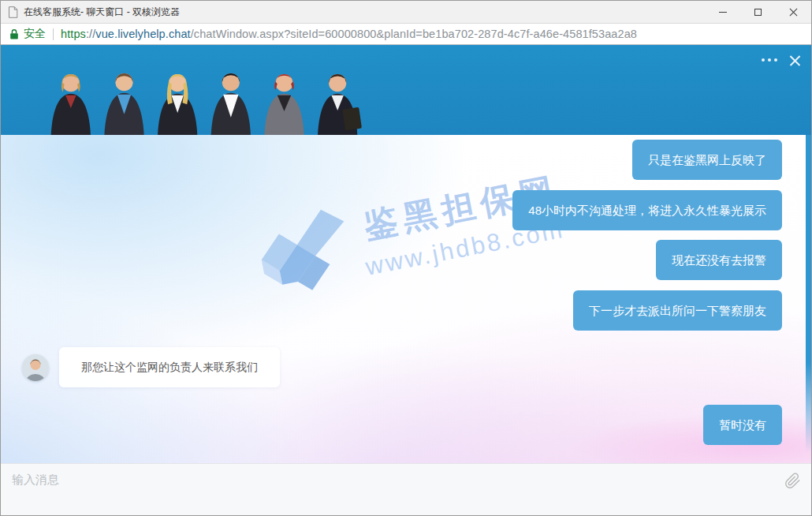 The width and height of the screenshot is (812, 516). What do you see at coordinates (406, 260) in the screenshot?
I see `message-row: 现在还没有去报警` at bounding box center [406, 260].